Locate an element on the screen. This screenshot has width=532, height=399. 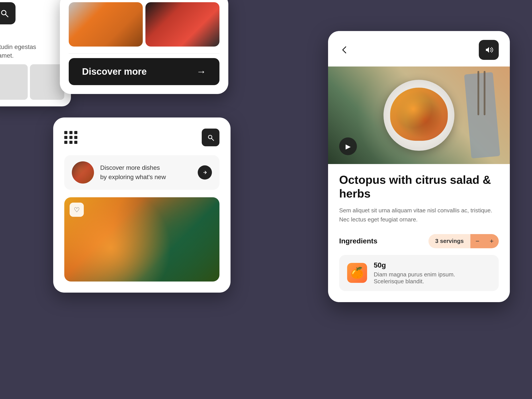
ingredient-icon: 🍊 is located at coordinates (357, 273).